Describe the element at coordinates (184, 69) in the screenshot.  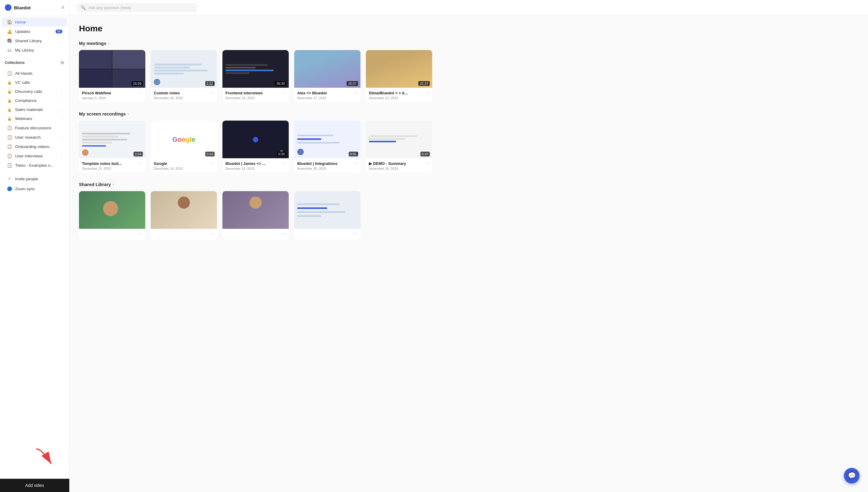
I see `card-thumb: 1:12` at that location.